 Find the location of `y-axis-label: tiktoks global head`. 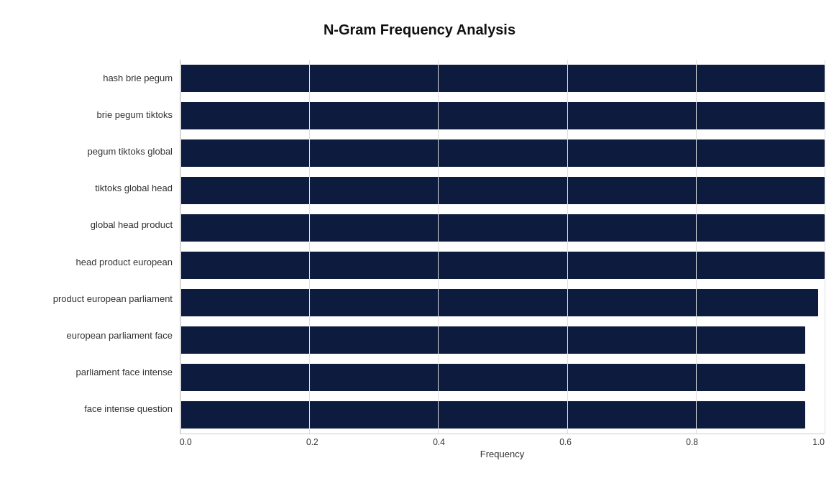

y-axis-label: tiktoks global head is located at coordinates (93, 188).